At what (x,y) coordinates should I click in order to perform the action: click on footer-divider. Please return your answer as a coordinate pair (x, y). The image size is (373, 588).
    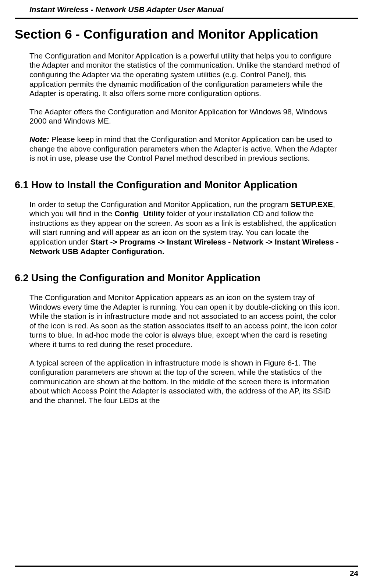
    Looking at the image, I should click on (186, 566).